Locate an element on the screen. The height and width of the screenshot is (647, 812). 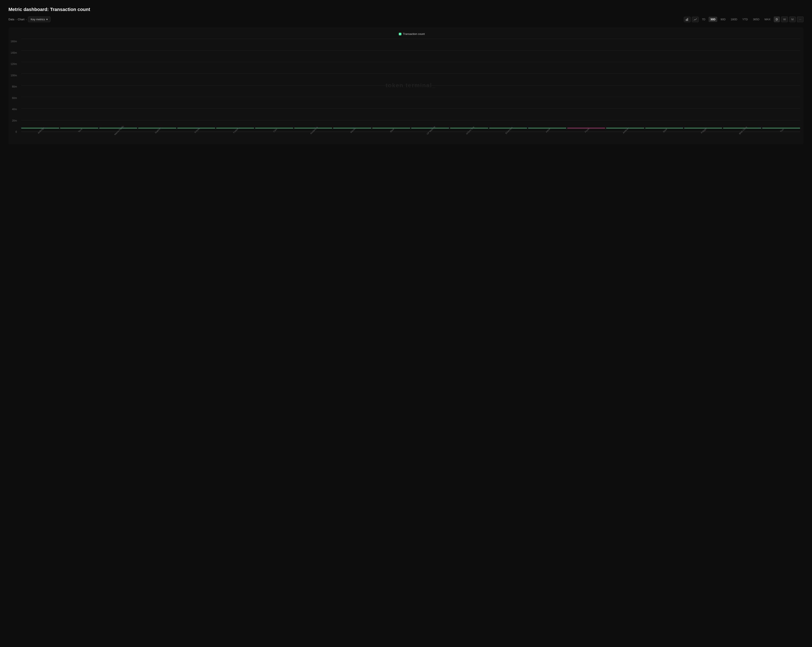
y-axis-label: 40m is located at coordinates (14, 109).